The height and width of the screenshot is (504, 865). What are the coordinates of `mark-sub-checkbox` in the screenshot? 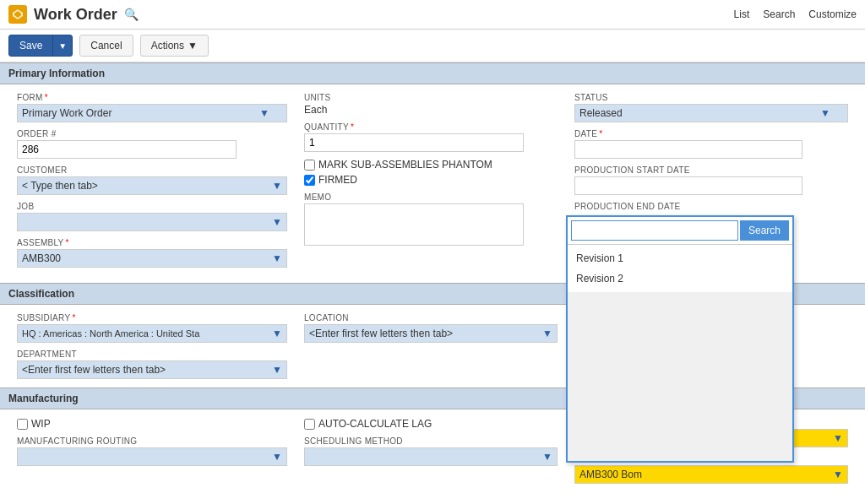 It's located at (309, 165).